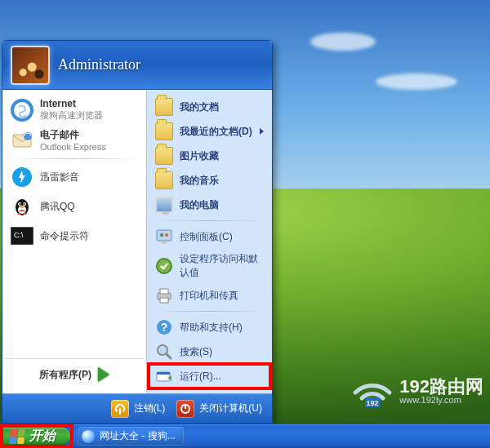 This screenshot has height=448, width=490. I want to click on user-avatar, so click(30, 65).